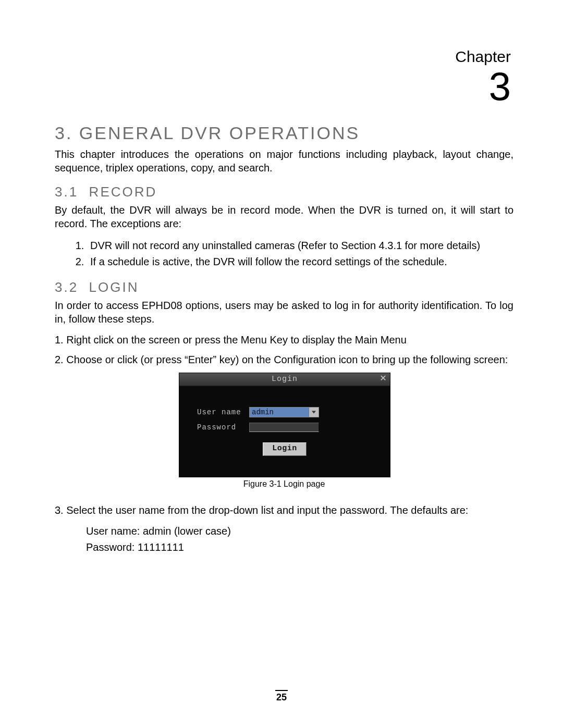  What do you see at coordinates (67, 287) in the screenshot?
I see `subsection-login-number: 3.2` at bounding box center [67, 287].